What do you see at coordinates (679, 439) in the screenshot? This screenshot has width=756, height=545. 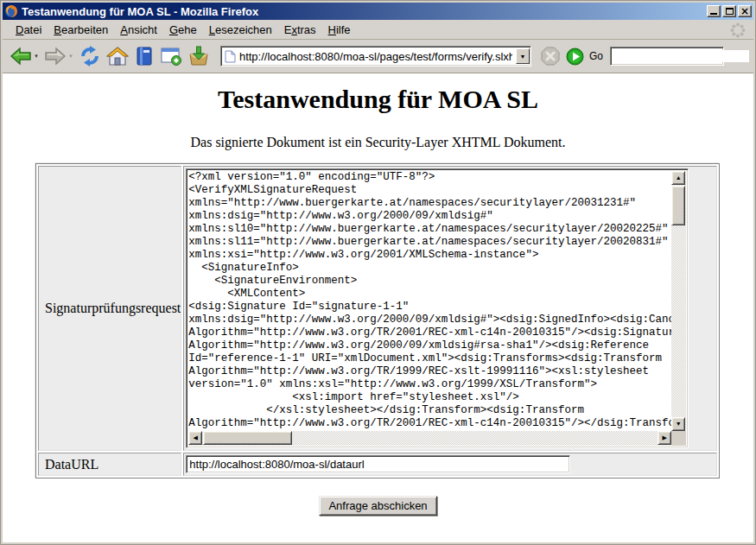 I see `scrollbar-corner` at bounding box center [679, 439].